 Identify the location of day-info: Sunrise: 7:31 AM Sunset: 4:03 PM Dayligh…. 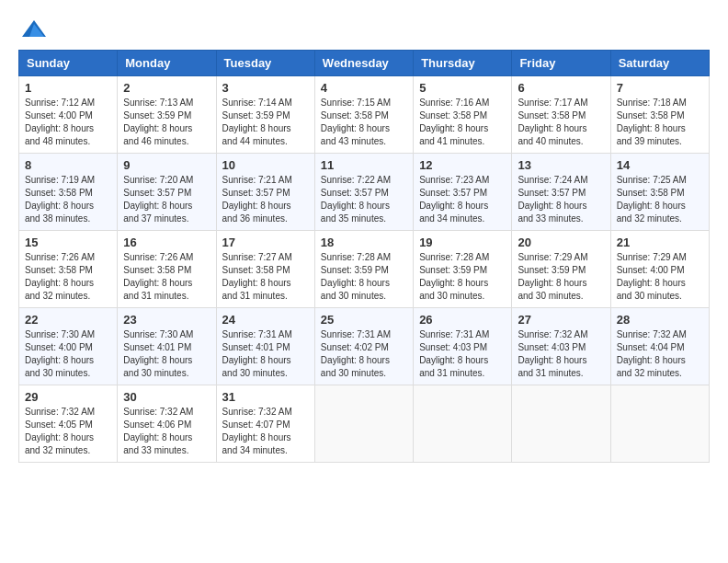
(462, 354).